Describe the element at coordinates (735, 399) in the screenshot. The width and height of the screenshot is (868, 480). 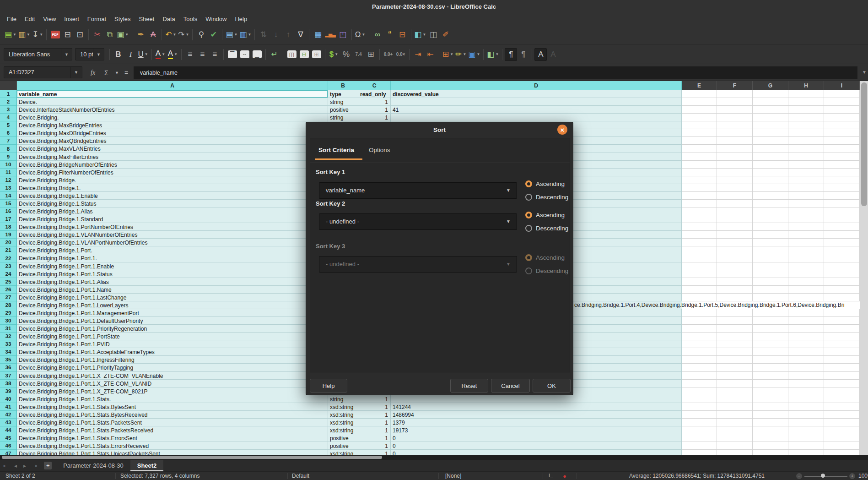
I see `cell-F40` at that location.